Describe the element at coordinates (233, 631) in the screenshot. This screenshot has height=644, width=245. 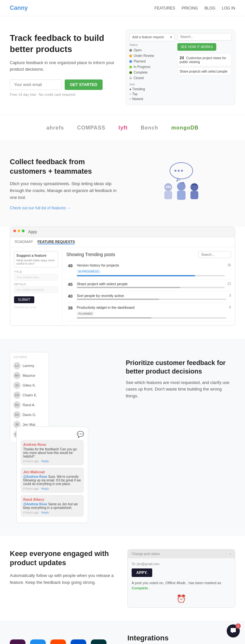
I see `chat-widget: 1` at that location.